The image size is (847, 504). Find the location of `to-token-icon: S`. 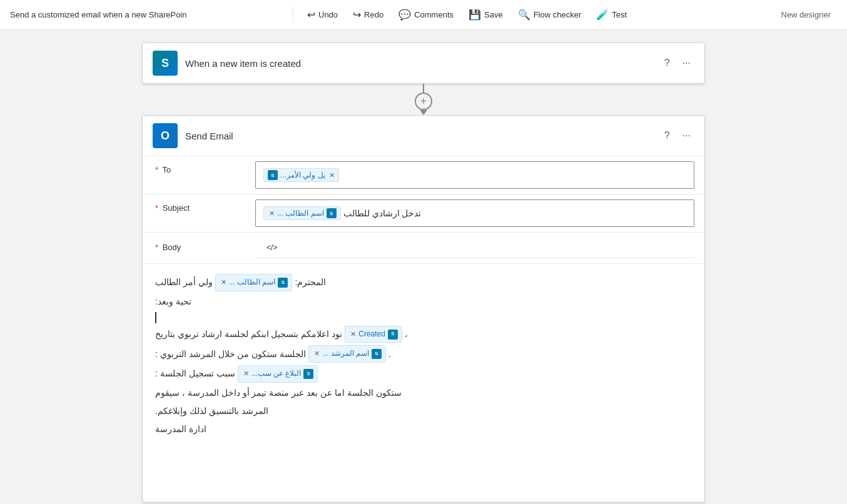

to-token-icon: S is located at coordinates (273, 175).